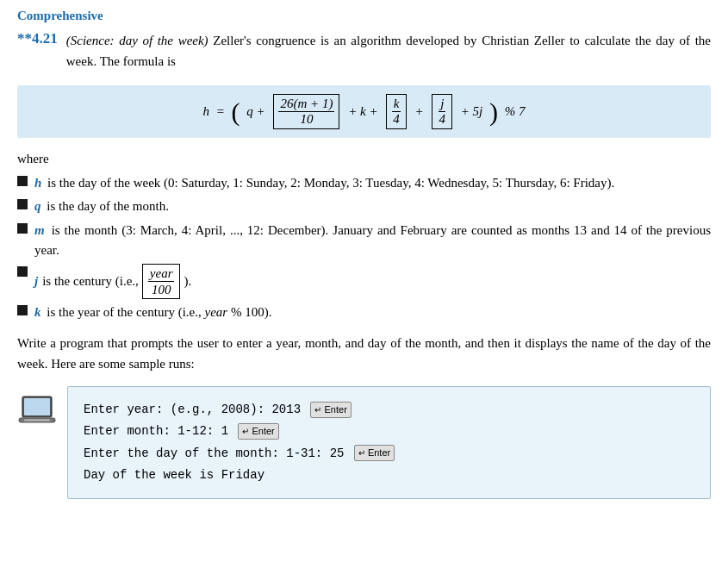 The image size is (728, 568). What do you see at coordinates (307, 112) in the screenshot?
I see `formula-floor1: 26(m + 1) 10` at bounding box center [307, 112].